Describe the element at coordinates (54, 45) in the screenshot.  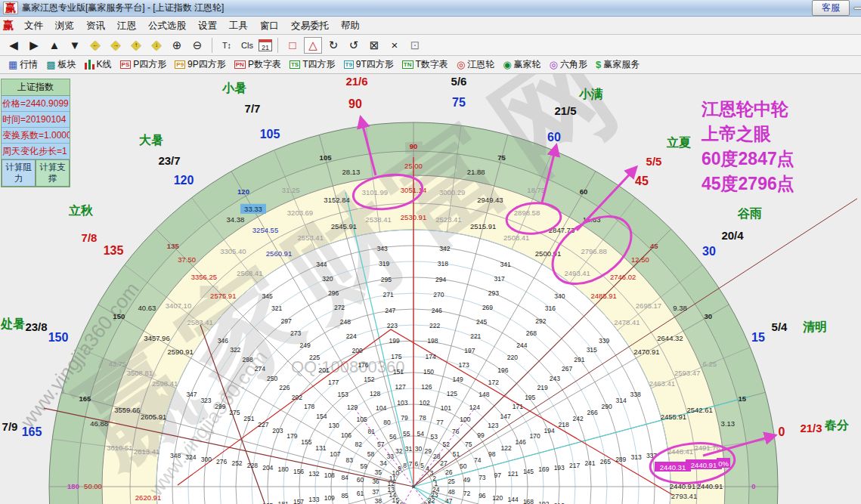
I see `peak-up-icon: ▲` at that location.